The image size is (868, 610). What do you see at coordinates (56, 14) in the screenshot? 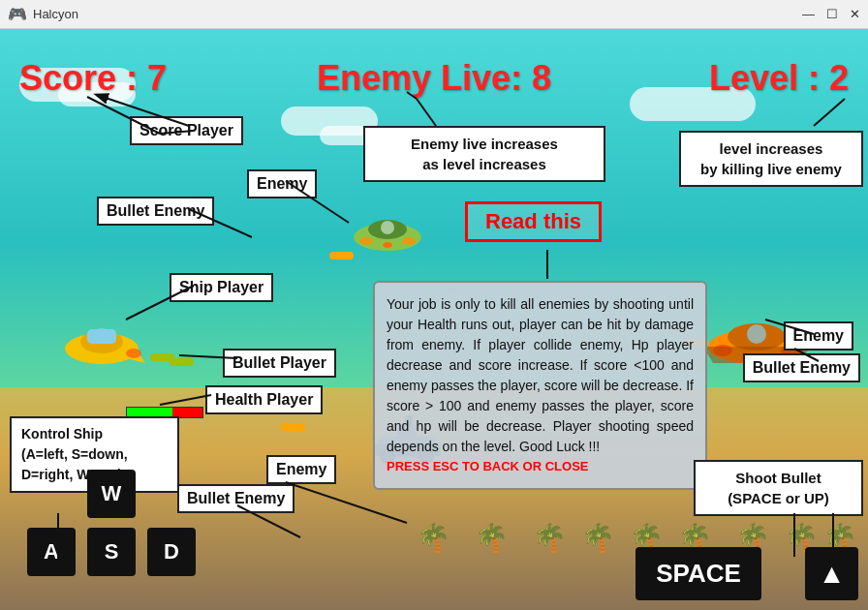
I see `window-title: Halcyon` at bounding box center [56, 14].